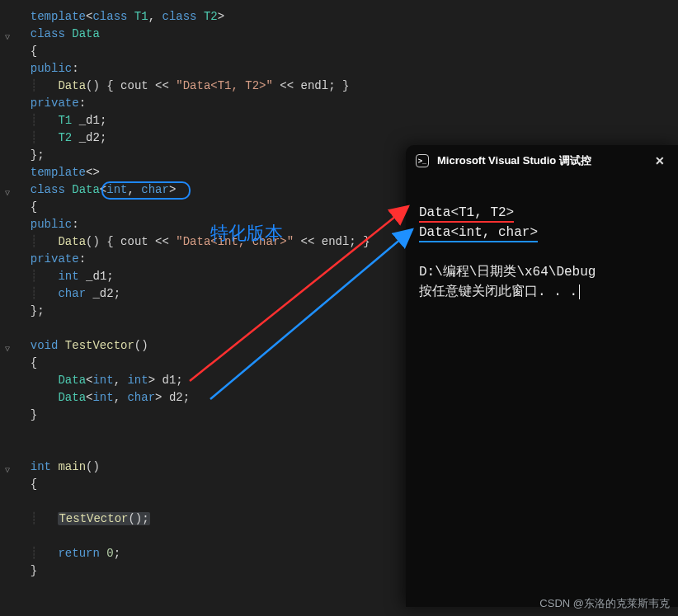 The image size is (678, 616). What do you see at coordinates (542, 161) in the screenshot?
I see `console-titlebar: >_ Microsoft Visual Studio 调试控 ✕` at bounding box center [542, 161].